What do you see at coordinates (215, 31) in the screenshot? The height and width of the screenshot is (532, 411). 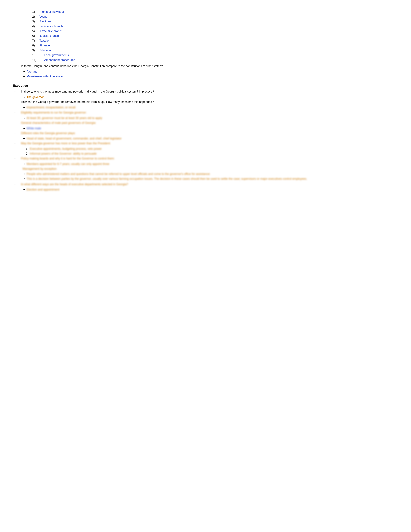 I see `list-item: 5) Executive branch` at bounding box center [215, 31].